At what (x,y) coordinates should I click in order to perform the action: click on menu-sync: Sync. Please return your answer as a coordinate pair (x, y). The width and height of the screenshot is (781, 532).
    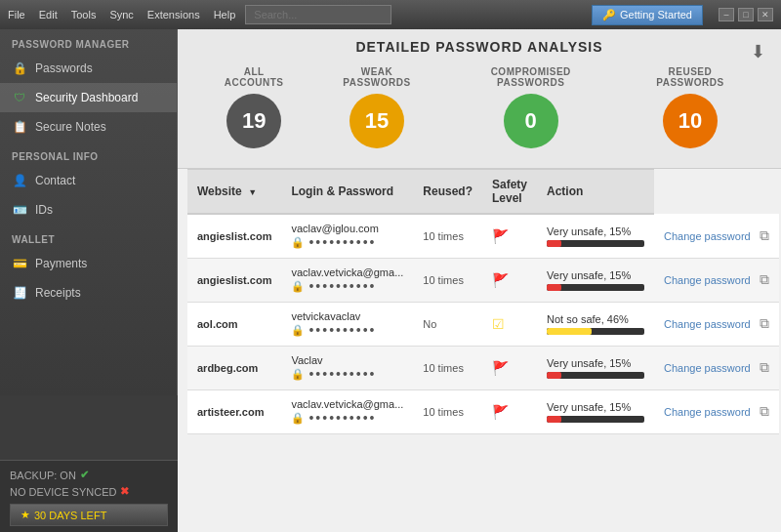
    Looking at the image, I should click on (121, 15).